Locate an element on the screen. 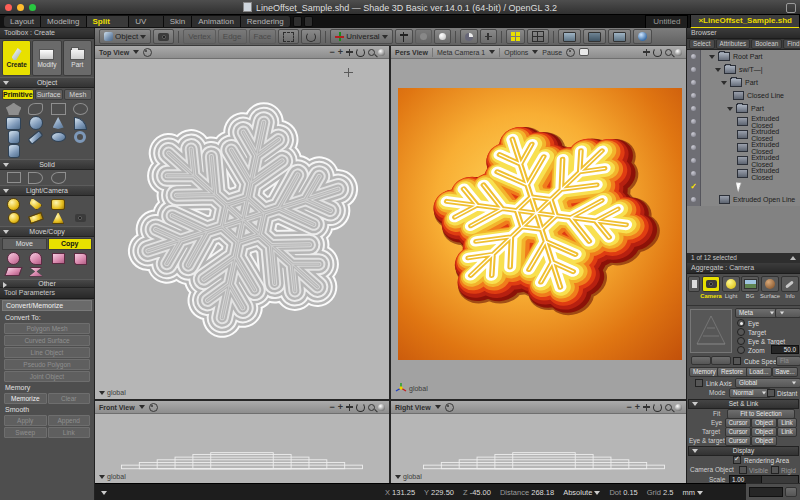 The image size is (800, 500). panel-nav-button is located at coordinates (694, 284).